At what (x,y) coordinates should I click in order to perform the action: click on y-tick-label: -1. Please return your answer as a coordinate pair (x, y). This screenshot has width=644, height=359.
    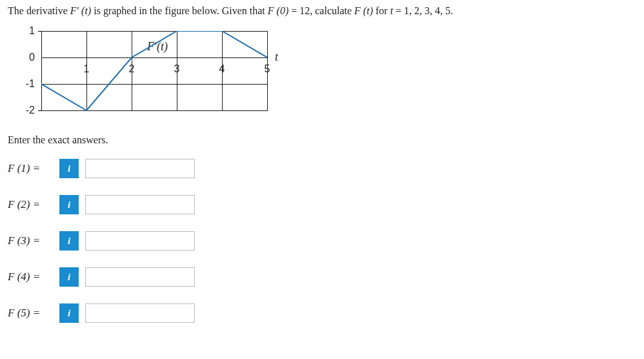
    Looking at the image, I should click on (30, 84).